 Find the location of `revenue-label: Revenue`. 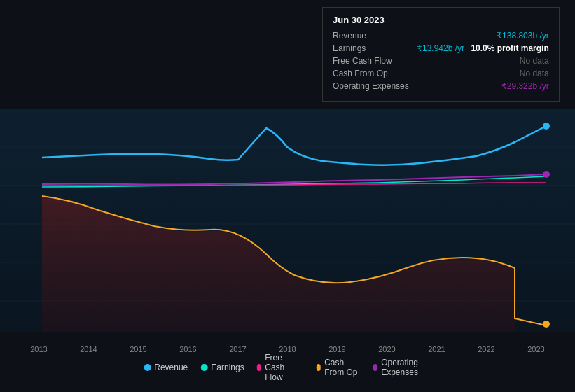

revenue-label: Revenue is located at coordinates (375, 36).